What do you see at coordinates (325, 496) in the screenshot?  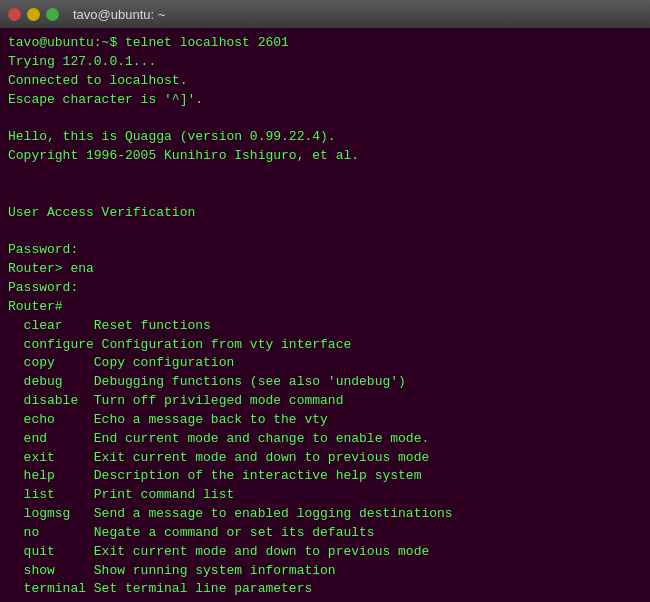 I see `command-row: list Print command list` at bounding box center [325, 496].